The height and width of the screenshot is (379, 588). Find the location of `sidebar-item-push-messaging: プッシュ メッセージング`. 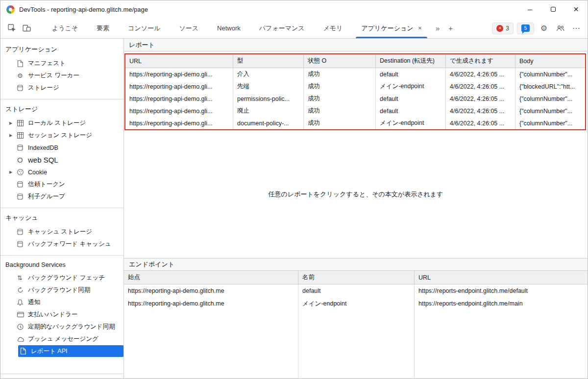

sidebar-item-push-messaging: プッシュ メッセージング is located at coordinates (62, 339).